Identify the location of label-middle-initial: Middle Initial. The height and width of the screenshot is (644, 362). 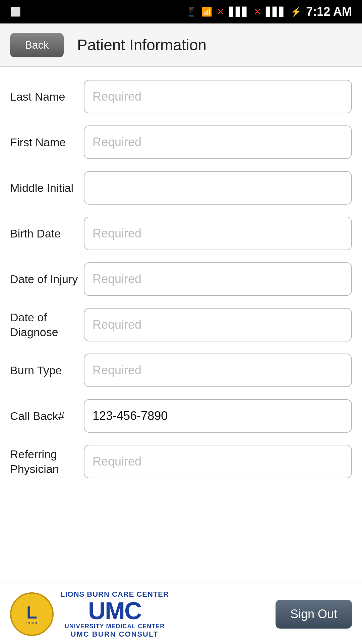
(47, 188).